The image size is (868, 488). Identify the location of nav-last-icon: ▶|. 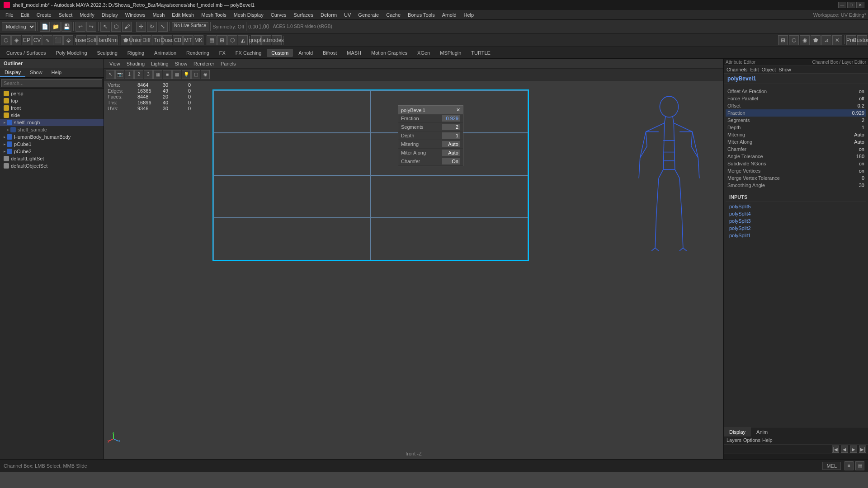
(863, 449).